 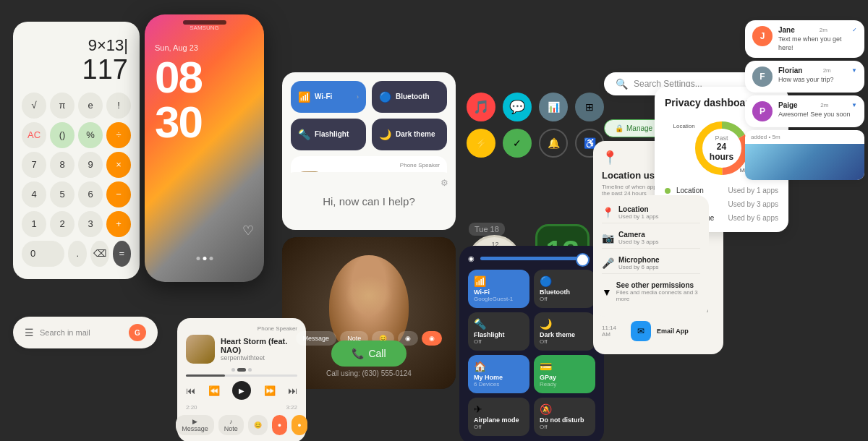 What do you see at coordinates (804, 155) in the screenshot?
I see `photo-notification: added • 5m` at bounding box center [804, 155].